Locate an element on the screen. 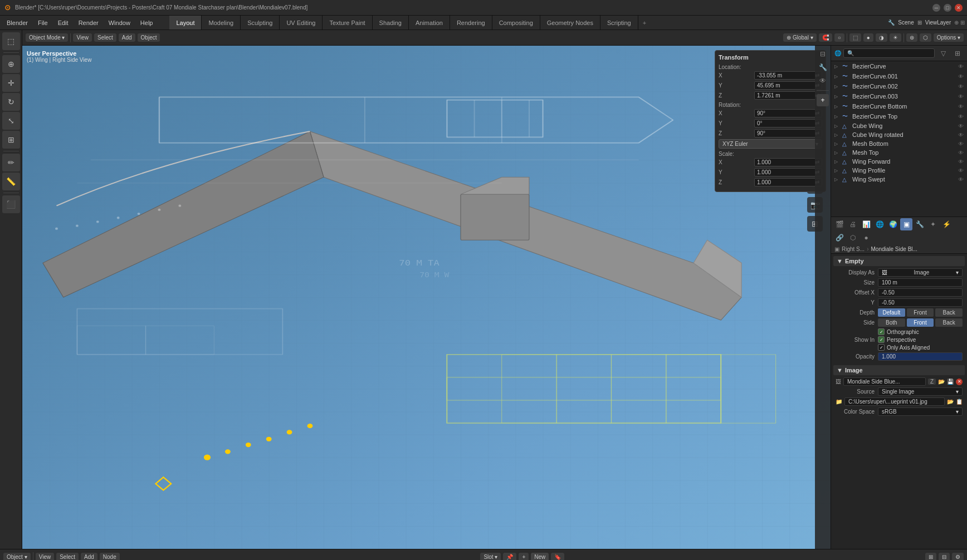 The height and width of the screenshot is (560, 967). depth-default-btn: Default is located at coordinates (891, 313).